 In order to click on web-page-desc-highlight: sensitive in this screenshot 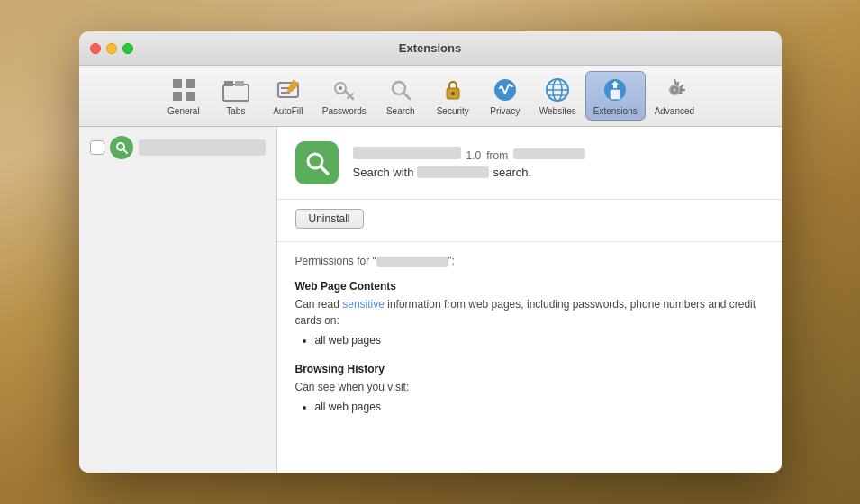, I will do `click(364, 304)`.